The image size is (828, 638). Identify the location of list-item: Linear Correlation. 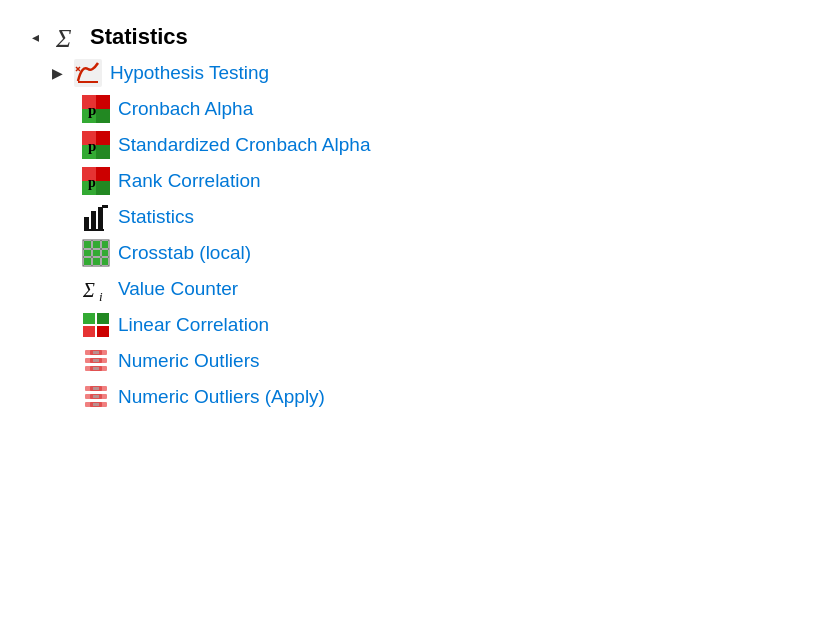
(424, 325).